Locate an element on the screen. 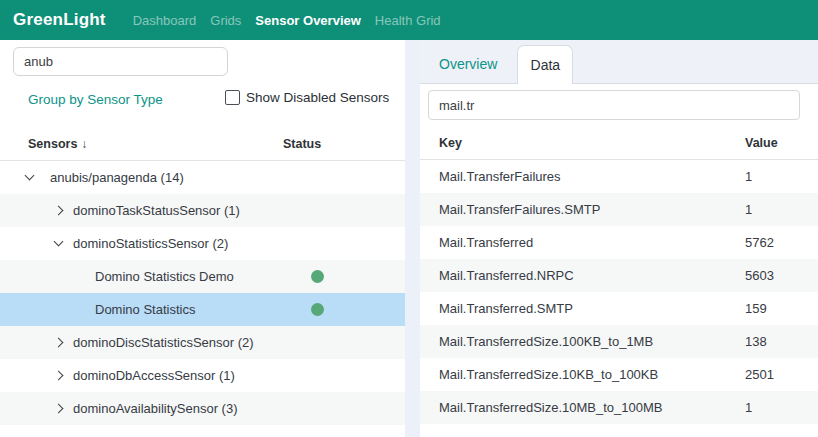 The width and height of the screenshot is (818, 437). stat-key: Mail.Transferred.NRPC is located at coordinates (506, 276).